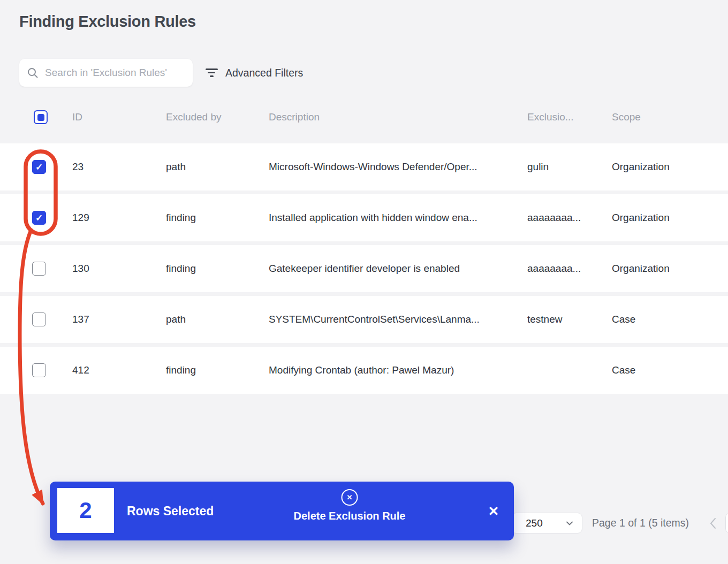 The image size is (728, 564). I want to click on search-box, so click(106, 73).